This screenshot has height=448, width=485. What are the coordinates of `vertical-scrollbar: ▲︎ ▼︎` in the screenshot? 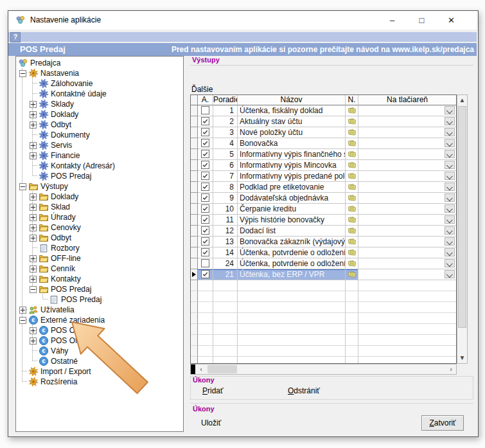 It's located at (463, 229).